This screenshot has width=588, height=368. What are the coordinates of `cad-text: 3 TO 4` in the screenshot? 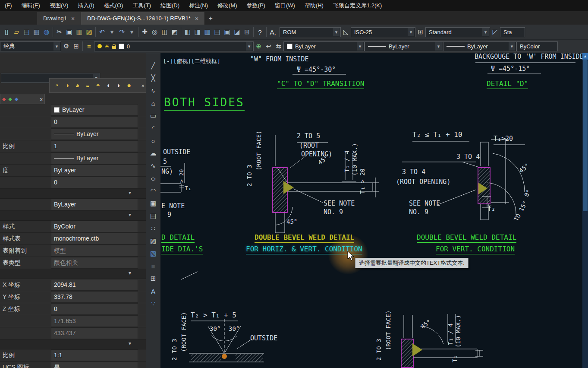 It's located at (468, 157).